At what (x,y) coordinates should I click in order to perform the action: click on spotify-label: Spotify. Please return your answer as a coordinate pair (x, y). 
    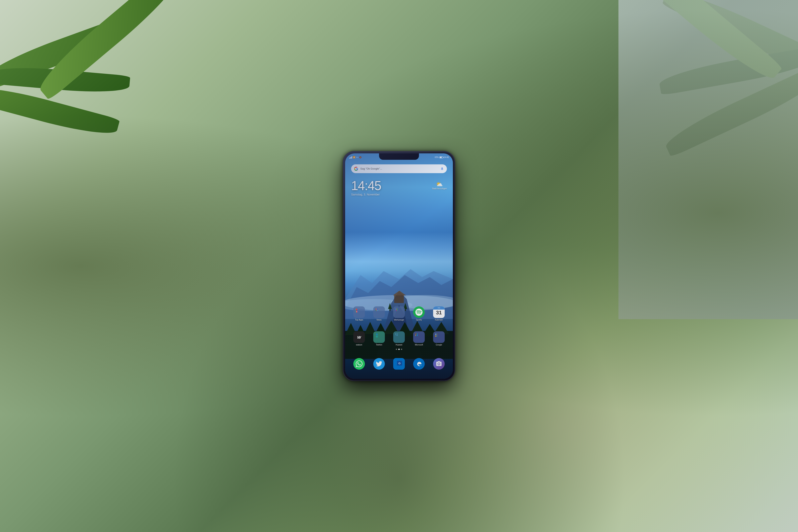
    Looking at the image, I should click on (419, 320).